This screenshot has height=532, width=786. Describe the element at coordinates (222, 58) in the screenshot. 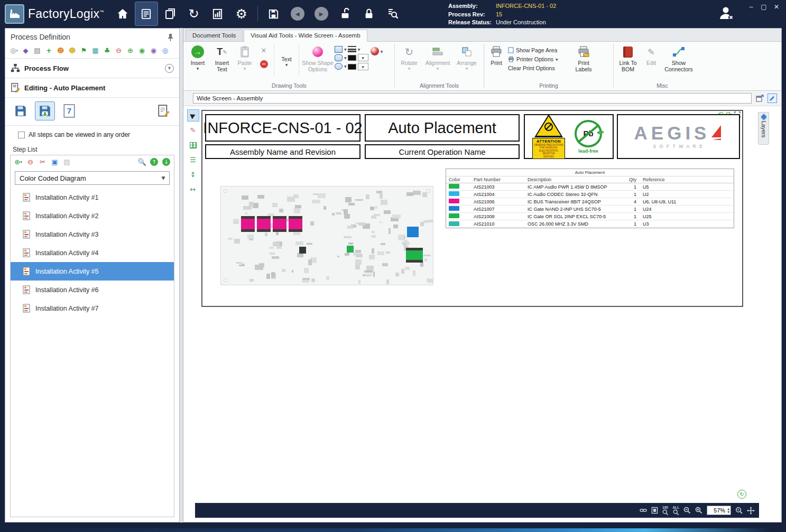

I see `insert-text-button: T✎ Insert Text` at that location.